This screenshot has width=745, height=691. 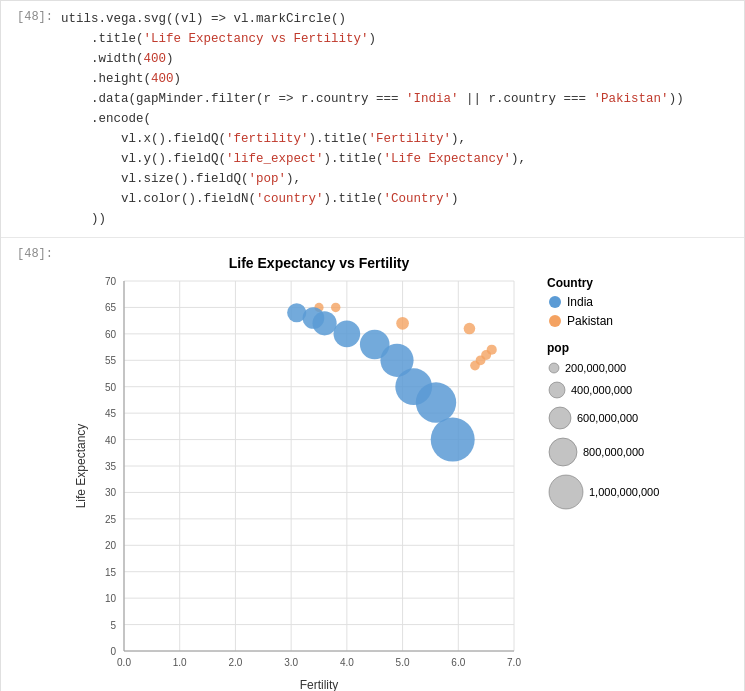 I want to click on y-tick: 50, so click(x=111, y=388).